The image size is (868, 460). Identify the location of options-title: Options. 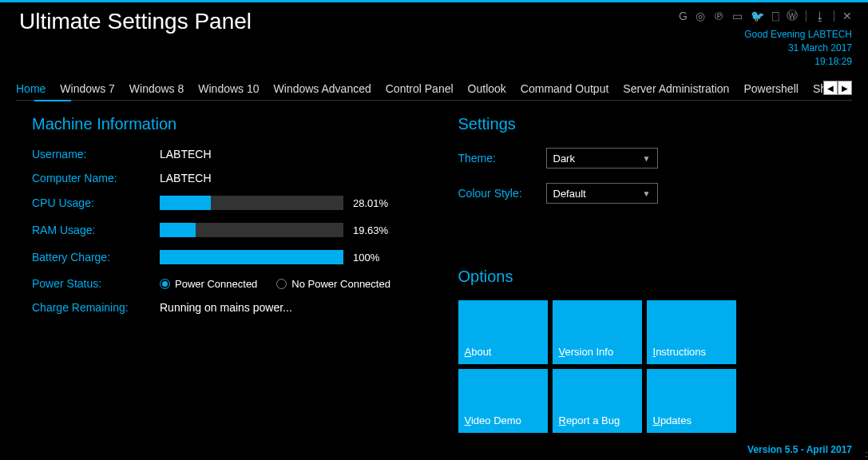
(656, 276).